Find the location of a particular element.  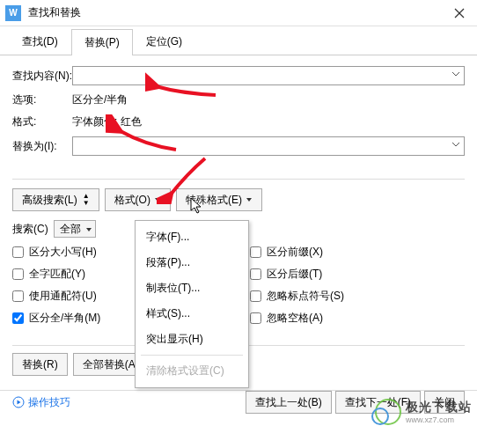

tab-locate: 定位(G) is located at coordinates (164, 41).